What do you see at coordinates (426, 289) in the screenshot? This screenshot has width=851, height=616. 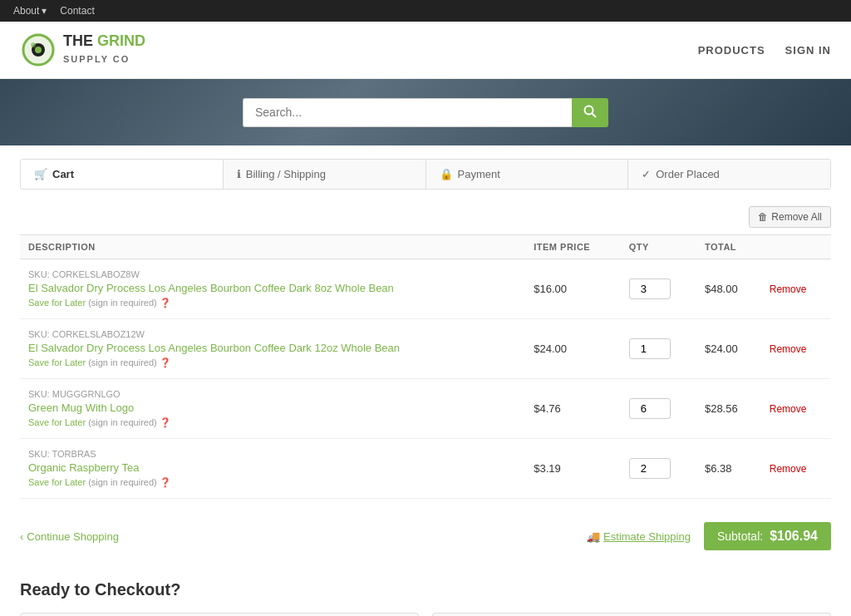 I see `table-row: SKU: CORKELSLABOZ8W El Salvador Dry Proc…` at bounding box center [426, 289].